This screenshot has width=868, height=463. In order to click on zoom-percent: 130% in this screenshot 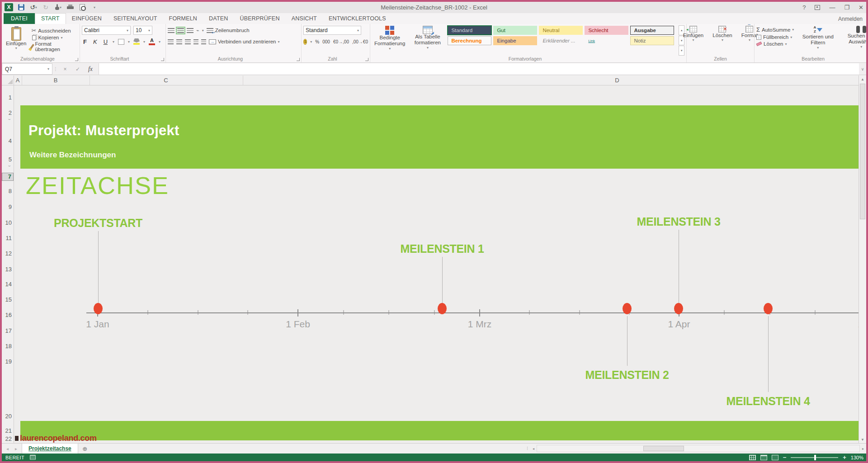, I will do `click(857, 458)`.